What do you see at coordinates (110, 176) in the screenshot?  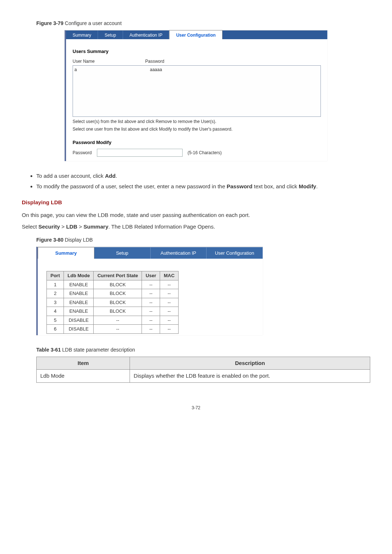 I see `b1-bold: Add` at bounding box center [110, 176].